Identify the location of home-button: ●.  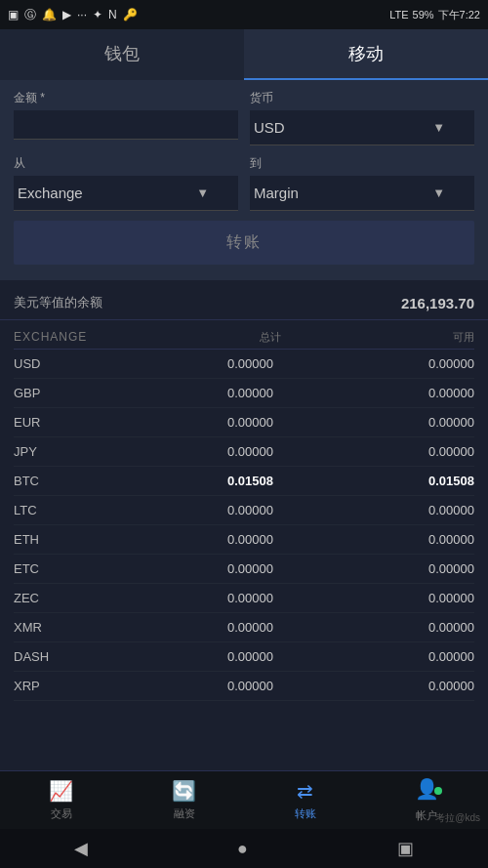
(242, 849).